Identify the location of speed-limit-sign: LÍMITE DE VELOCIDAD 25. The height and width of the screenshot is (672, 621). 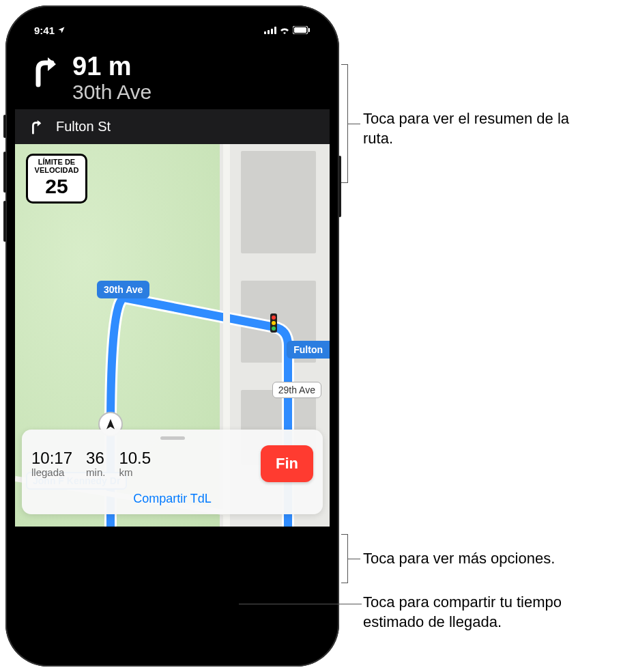
(57, 179).